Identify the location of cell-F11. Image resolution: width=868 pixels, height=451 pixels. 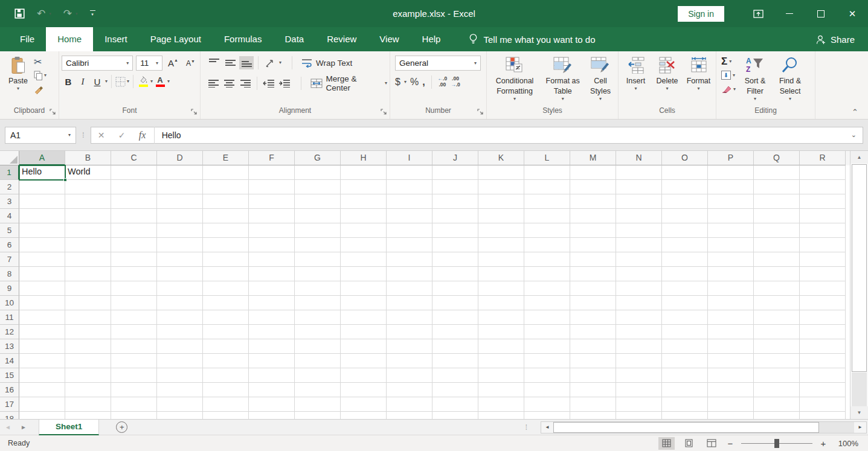
(272, 318).